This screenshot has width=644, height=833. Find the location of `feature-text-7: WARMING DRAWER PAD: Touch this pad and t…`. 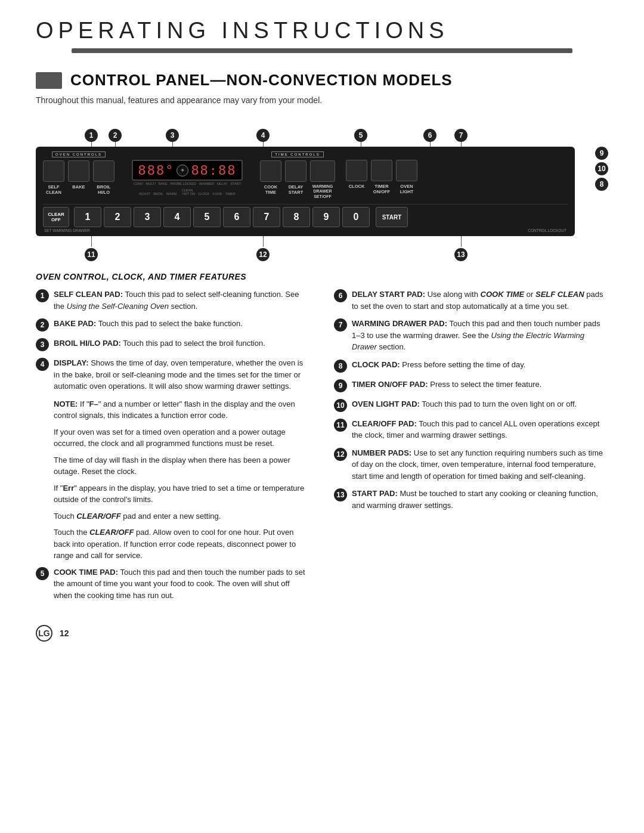

feature-text-7: WARMING DRAWER PAD: Touch this pad and t… is located at coordinates (480, 335).